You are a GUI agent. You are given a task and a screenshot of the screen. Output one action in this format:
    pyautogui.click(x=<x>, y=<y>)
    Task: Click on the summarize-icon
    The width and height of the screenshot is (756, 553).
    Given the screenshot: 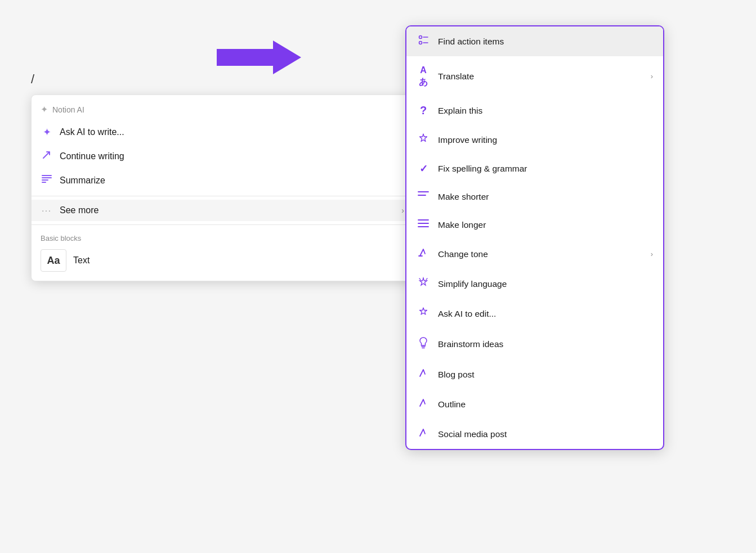 What is the action you would take?
    pyautogui.click(x=47, y=180)
    